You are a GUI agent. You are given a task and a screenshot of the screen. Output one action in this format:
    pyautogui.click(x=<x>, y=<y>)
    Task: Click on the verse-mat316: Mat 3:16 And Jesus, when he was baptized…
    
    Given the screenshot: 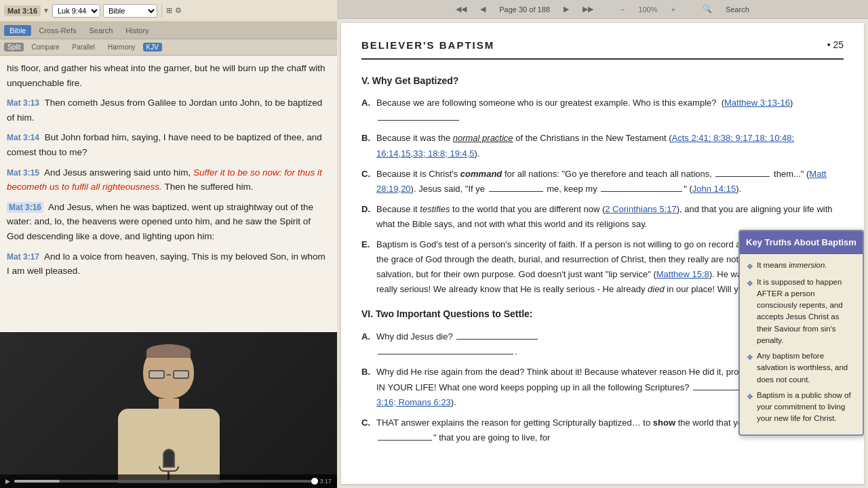 What is the action you would take?
    pyautogui.click(x=168, y=222)
    